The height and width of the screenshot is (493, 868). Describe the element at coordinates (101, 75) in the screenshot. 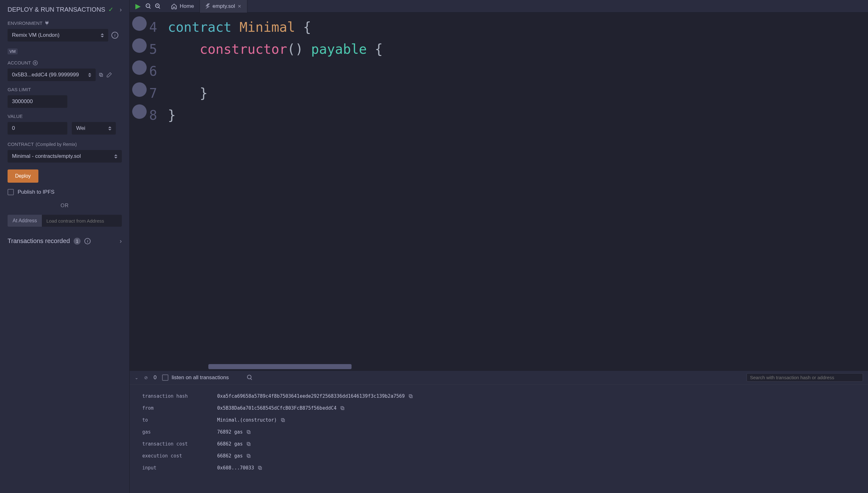

I see `copy-account-icon` at that location.